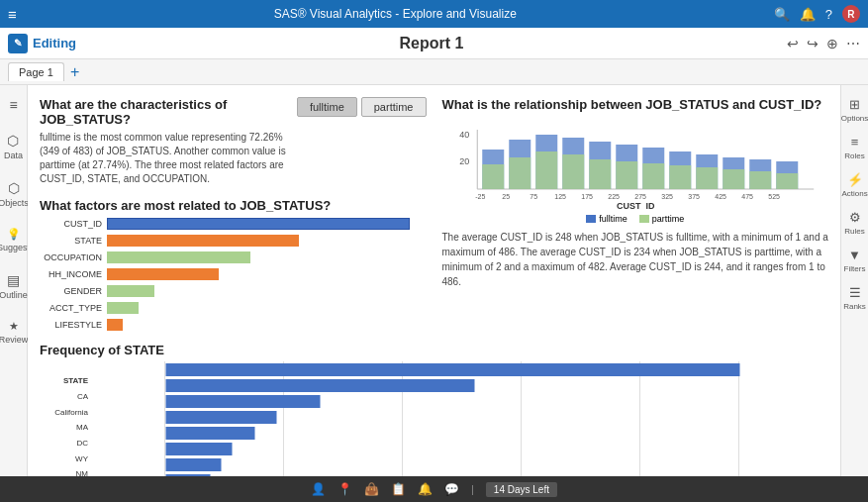  Describe the element at coordinates (319, 489) in the screenshot. I see `status-icon-1: 👤` at that location.